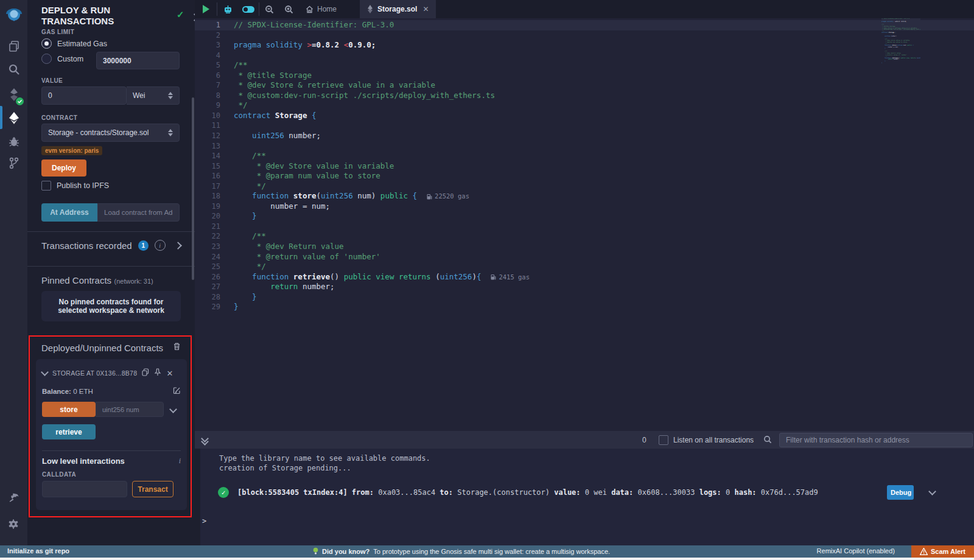 The height and width of the screenshot is (560, 974). What do you see at coordinates (584, 66) in the screenshot?
I see `code-line: 5/**` at bounding box center [584, 66].